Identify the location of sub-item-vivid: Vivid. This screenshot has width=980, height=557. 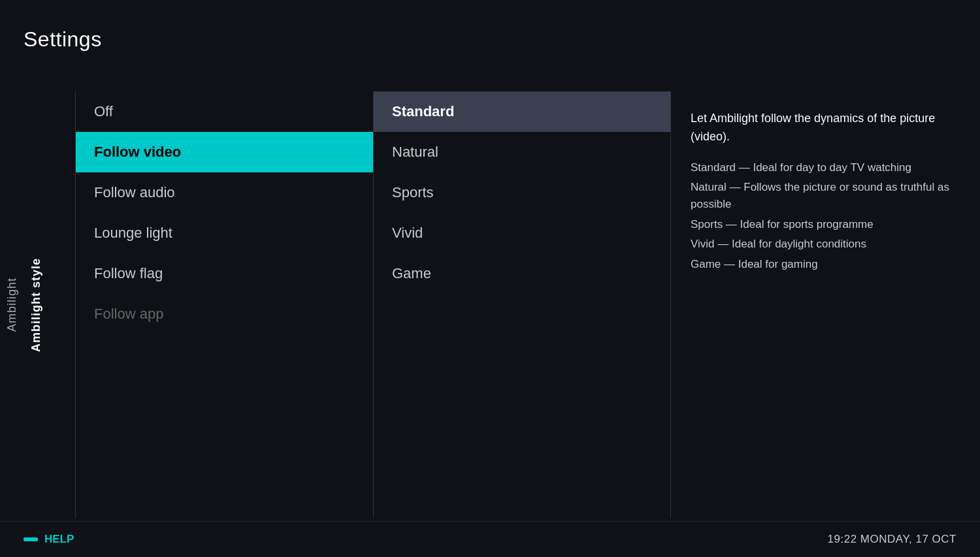
(522, 233).